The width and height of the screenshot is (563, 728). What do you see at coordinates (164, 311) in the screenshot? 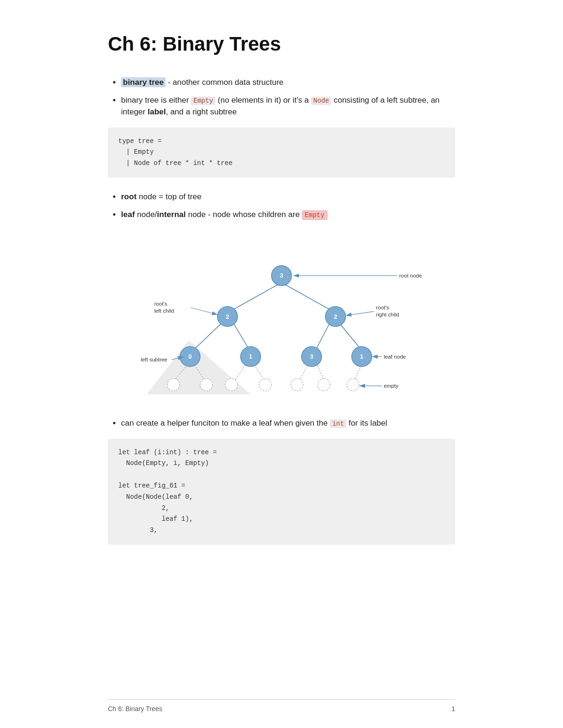
I see `annotation-left-child-text2: left child` at bounding box center [164, 311].